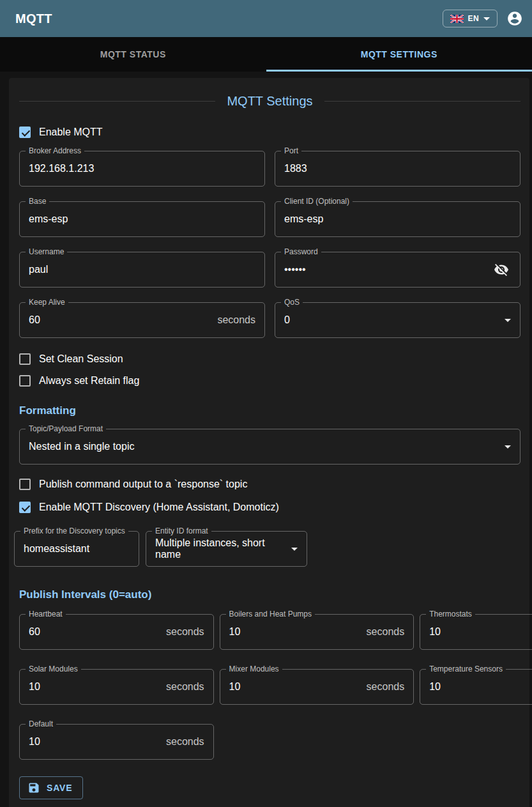 The height and width of the screenshot is (807, 532). Describe the element at coordinates (397, 219) in the screenshot. I see `client-id-field: Client ID (Optional)` at that location.